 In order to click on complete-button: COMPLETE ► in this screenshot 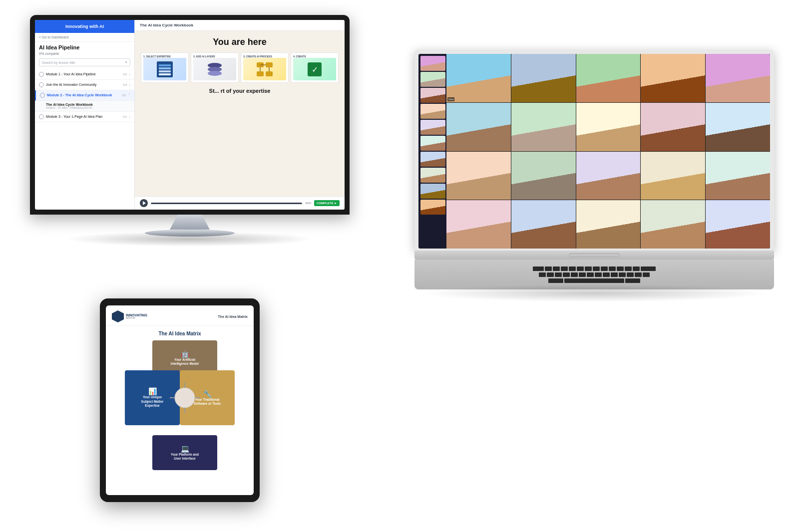, I will do `click(327, 203)`.